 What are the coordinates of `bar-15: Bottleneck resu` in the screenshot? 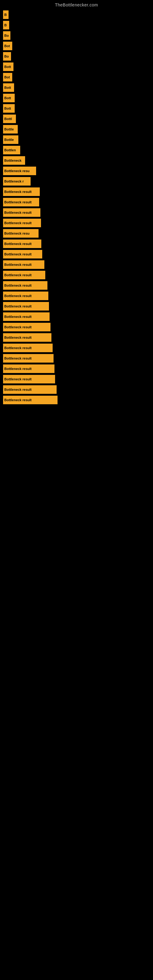 It's located at (20, 171).